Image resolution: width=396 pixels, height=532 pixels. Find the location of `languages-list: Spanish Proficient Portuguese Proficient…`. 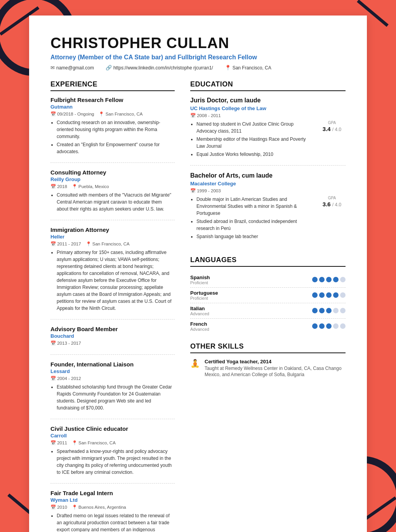

languages-list: Spanish Proficient Portuguese Proficient… is located at coordinates (268, 303).